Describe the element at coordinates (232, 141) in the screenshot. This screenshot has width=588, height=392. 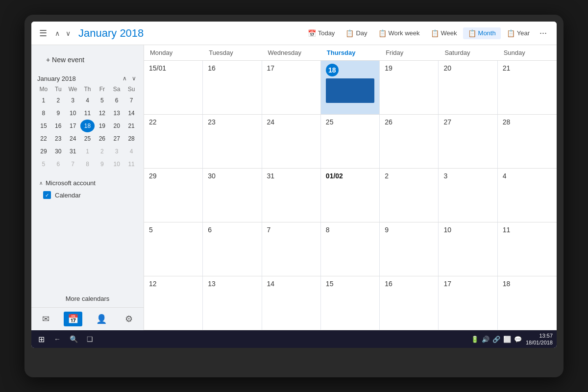
I see `cal-cell: 23` at that location.